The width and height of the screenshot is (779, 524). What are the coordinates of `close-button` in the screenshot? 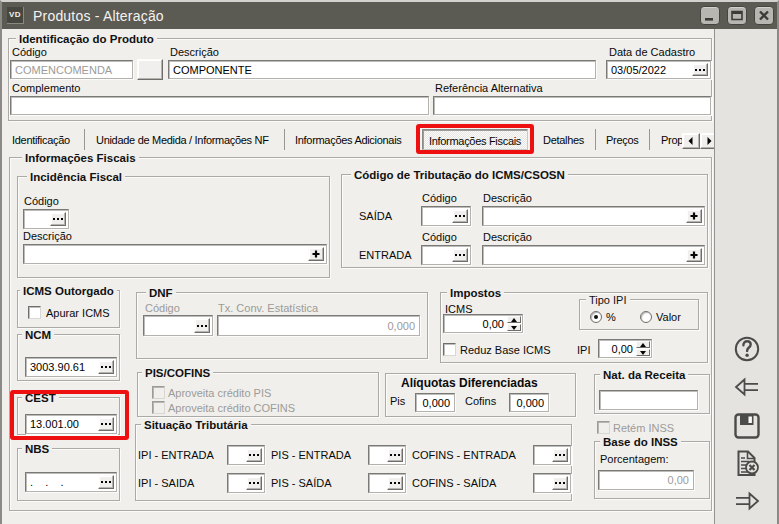 It's located at (764, 16).